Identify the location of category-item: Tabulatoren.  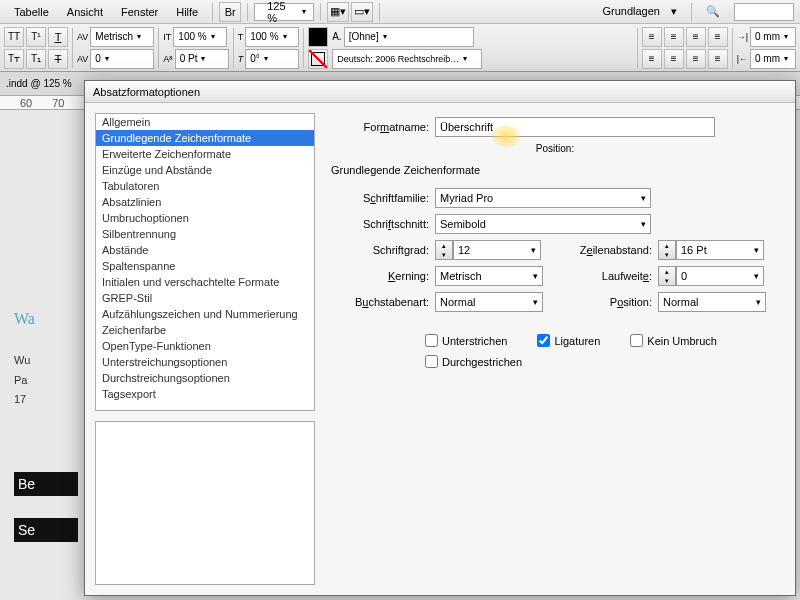
(205, 186).